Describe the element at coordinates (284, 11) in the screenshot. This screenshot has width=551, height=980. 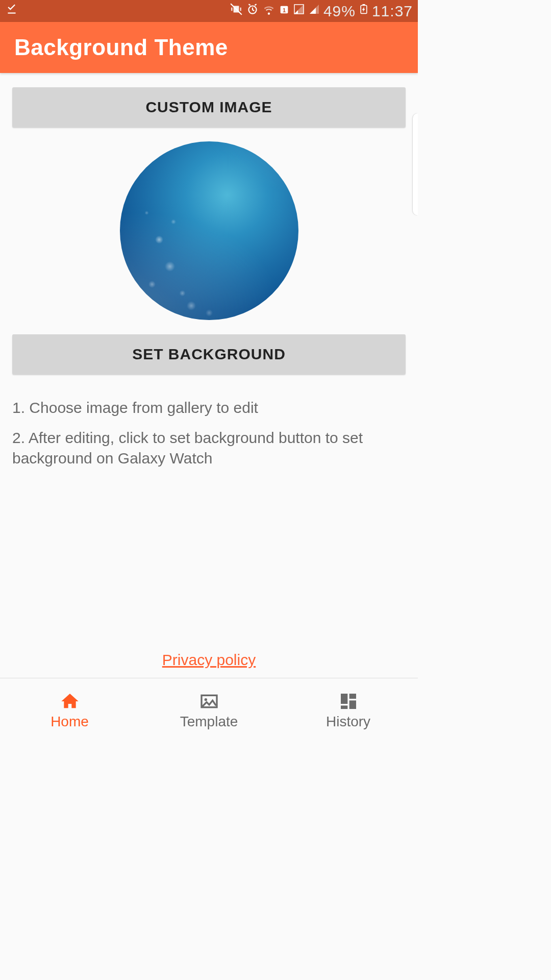
I see `sim1-icon: 1` at that location.